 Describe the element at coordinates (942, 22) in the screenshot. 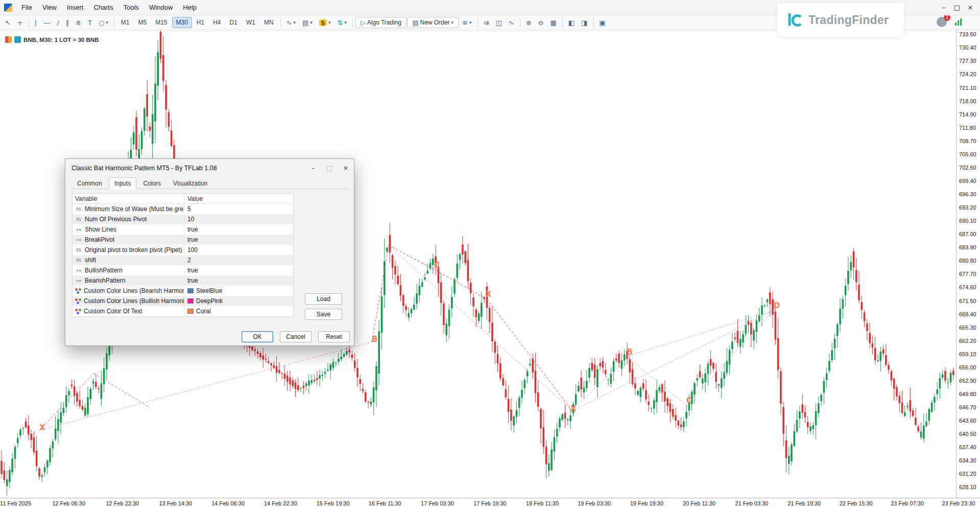

I see `notifications-icon: 1` at that location.